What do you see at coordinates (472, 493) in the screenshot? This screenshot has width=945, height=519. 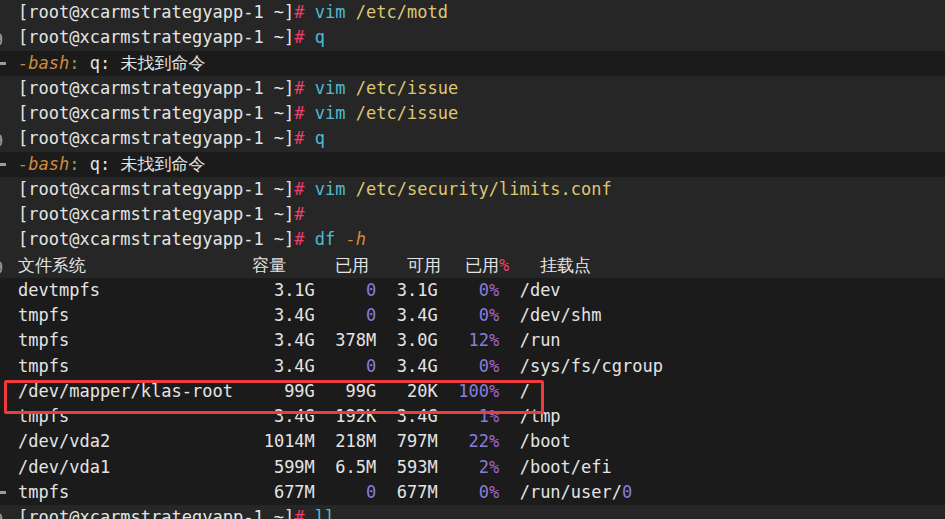 I see `terminal-line-19: tmpfs 677M 0 677M 0% /run/user/0` at bounding box center [472, 493].